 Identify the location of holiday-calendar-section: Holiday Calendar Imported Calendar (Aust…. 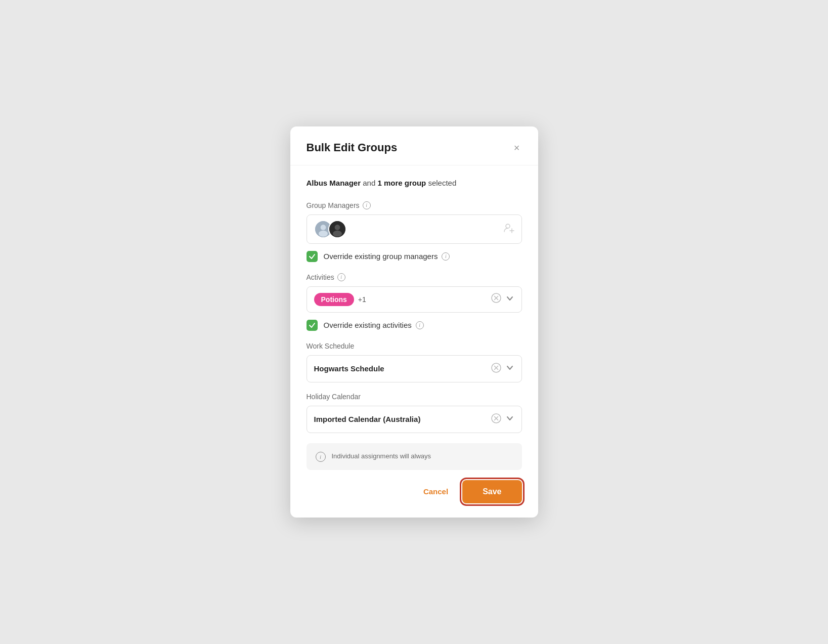
(414, 413).